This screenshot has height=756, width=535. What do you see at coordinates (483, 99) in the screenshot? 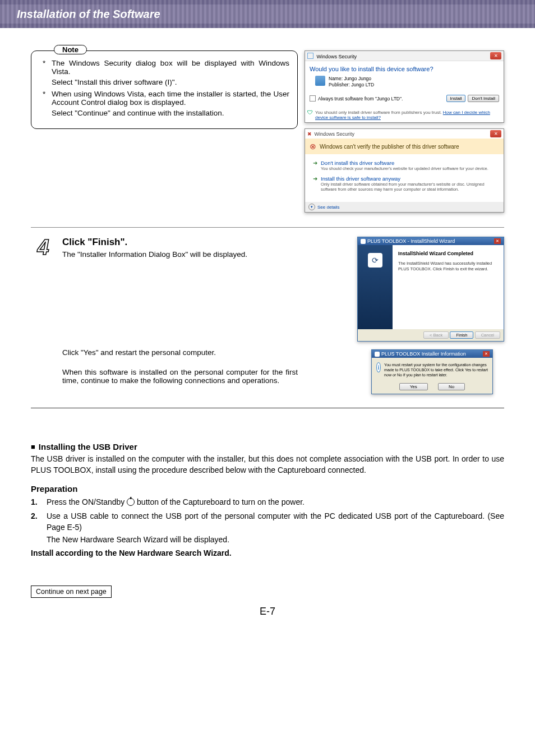
I see `dont-install-button: Don't Install` at bounding box center [483, 99].